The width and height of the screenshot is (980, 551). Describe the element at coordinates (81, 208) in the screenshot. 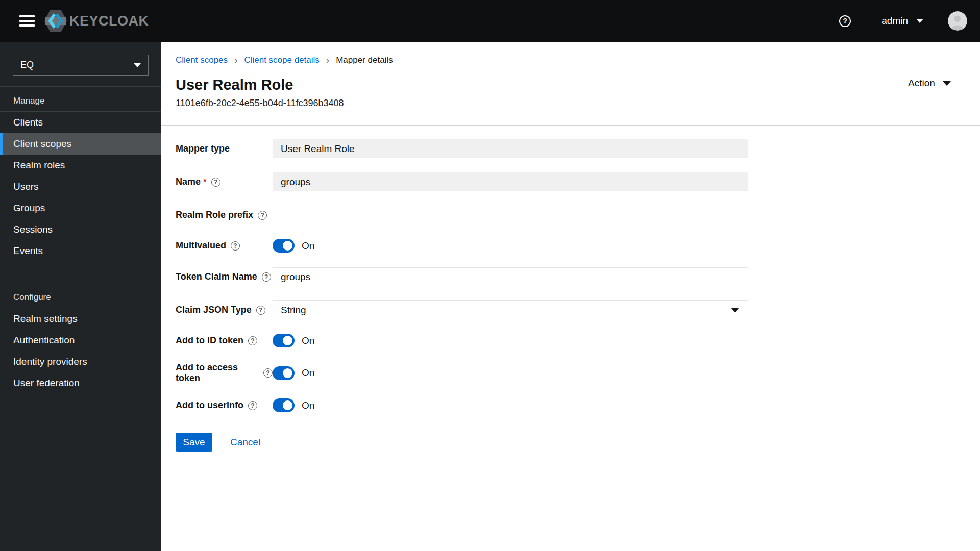

I see `sidebar-item-groups: Groups` at that location.